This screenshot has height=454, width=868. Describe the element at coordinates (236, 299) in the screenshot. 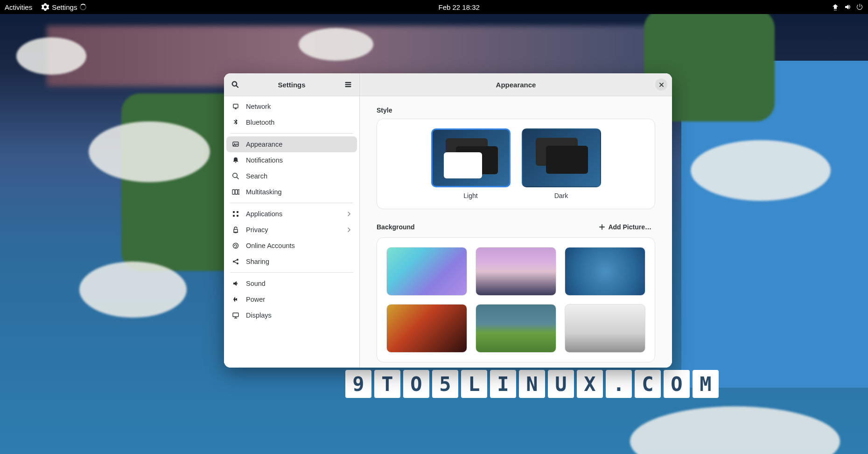

I see `power-icon` at that location.